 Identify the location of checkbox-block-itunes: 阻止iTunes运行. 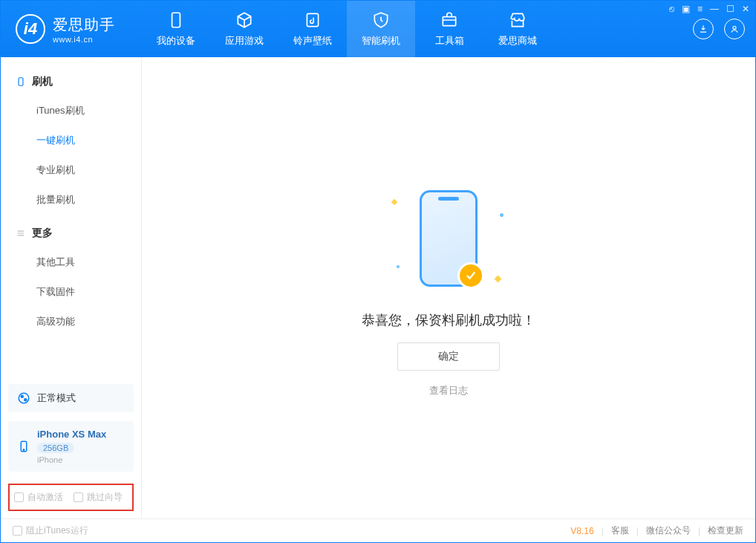
(50, 530).